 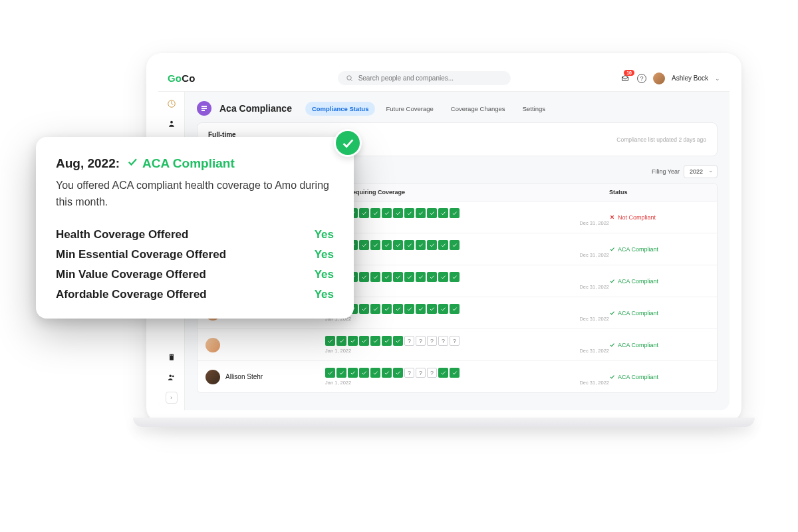 What do you see at coordinates (534, 109) in the screenshot?
I see `tab-settings: Settings` at bounding box center [534, 109].